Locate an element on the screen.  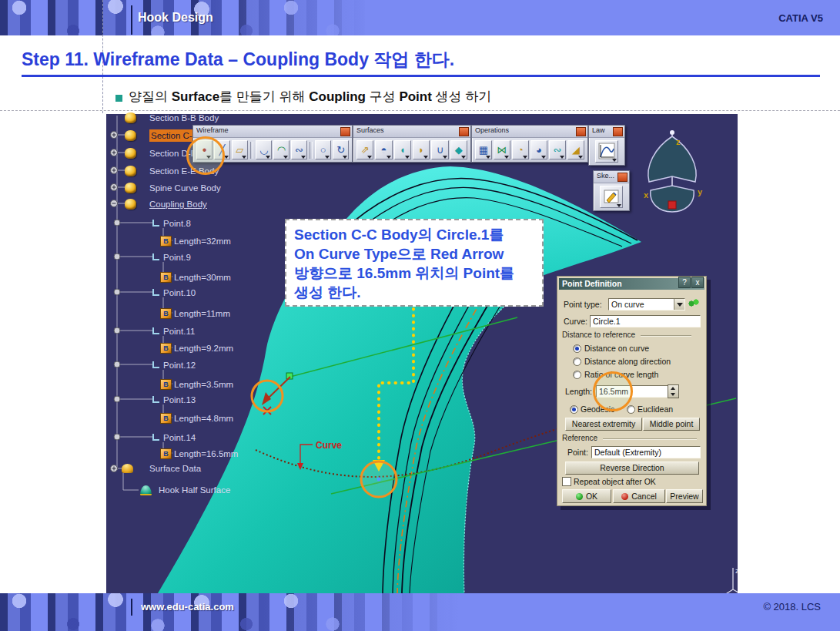
brand-label: CATIA V5 is located at coordinates (801, 18).